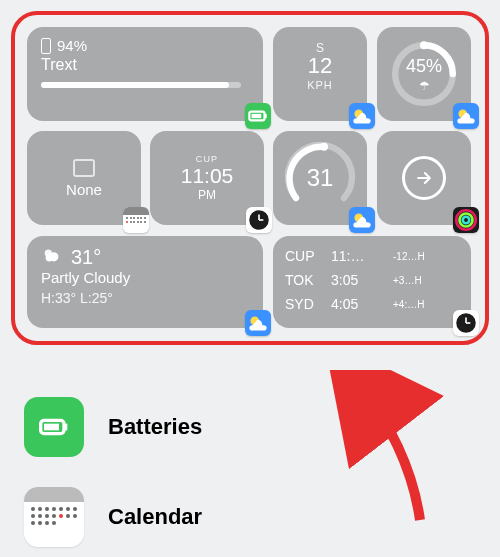 Image resolution: width=500 pixels, height=557 pixels. What do you see at coordinates (84, 190) in the screenshot?
I see `calendar-text: None` at bounding box center [84, 190].